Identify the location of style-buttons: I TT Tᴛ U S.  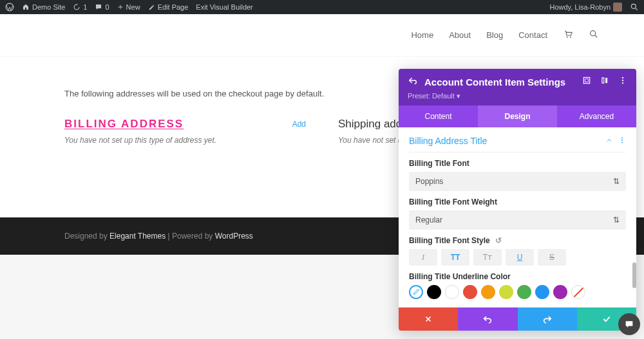
(518, 257).